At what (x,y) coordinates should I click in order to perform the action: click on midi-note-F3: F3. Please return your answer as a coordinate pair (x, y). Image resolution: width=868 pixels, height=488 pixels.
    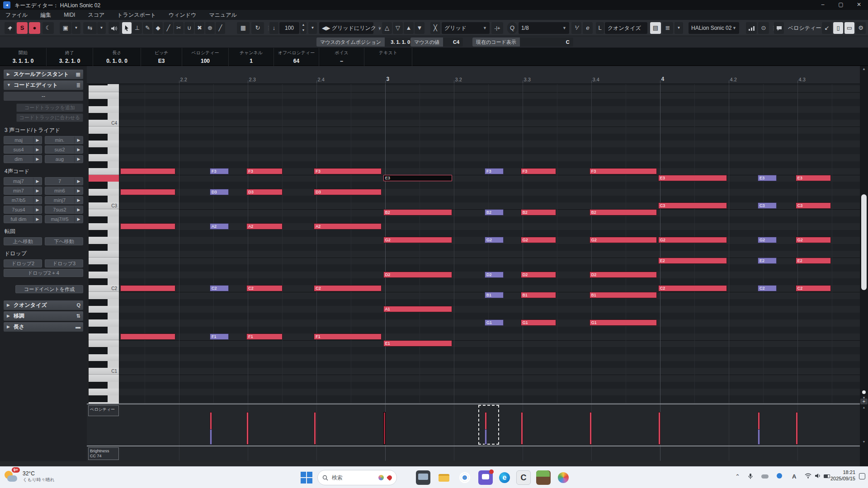
    Looking at the image, I should click on (264, 171).